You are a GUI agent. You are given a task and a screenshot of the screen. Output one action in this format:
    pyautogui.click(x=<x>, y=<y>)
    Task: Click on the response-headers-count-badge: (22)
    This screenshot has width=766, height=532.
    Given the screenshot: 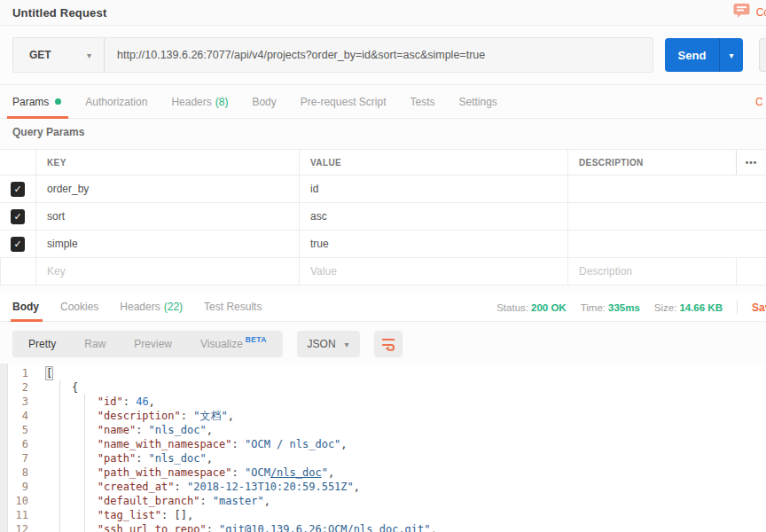 What is the action you would take?
    pyautogui.click(x=174, y=307)
    